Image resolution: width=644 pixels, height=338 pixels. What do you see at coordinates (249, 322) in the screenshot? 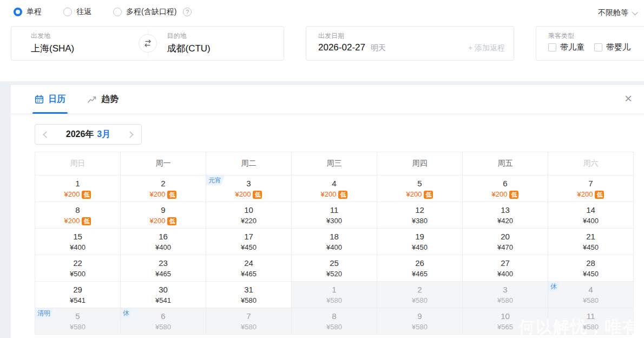
I see `calendar-day-cell: 7¥580` at bounding box center [249, 322].